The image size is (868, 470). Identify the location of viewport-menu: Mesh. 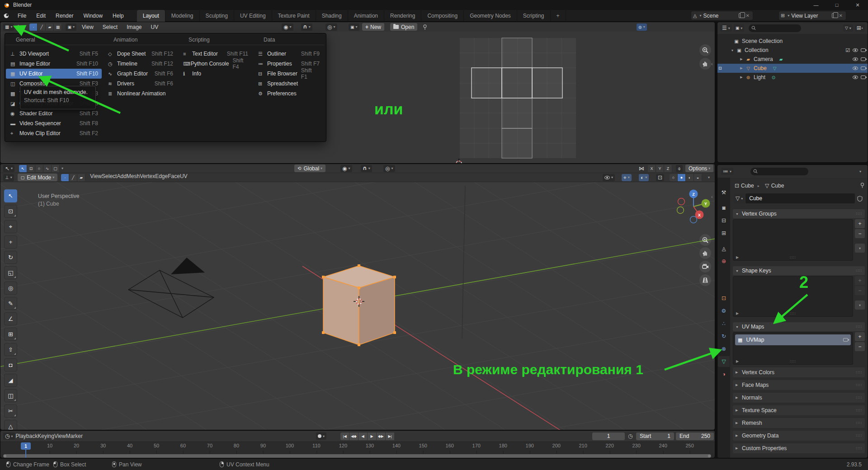
(133, 177).